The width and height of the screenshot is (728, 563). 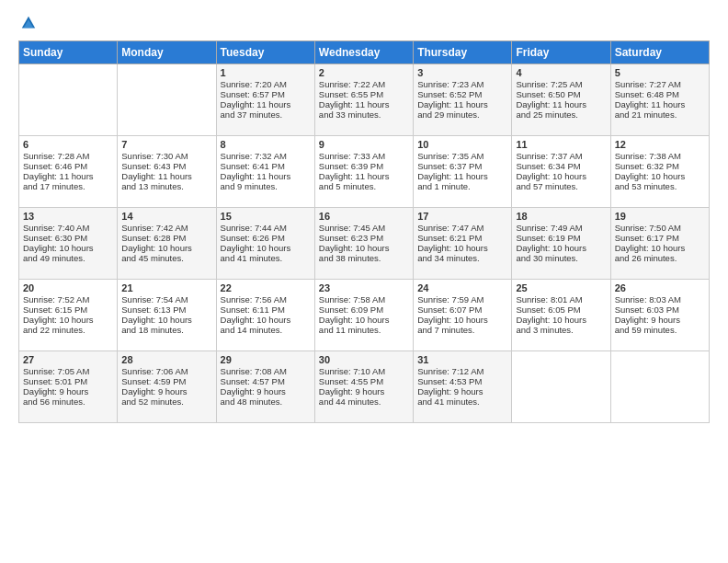 What do you see at coordinates (364, 237) in the screenshot?
I see `day-info-line: Sunset: 6:23 PM` at bounding box center [364, 237].